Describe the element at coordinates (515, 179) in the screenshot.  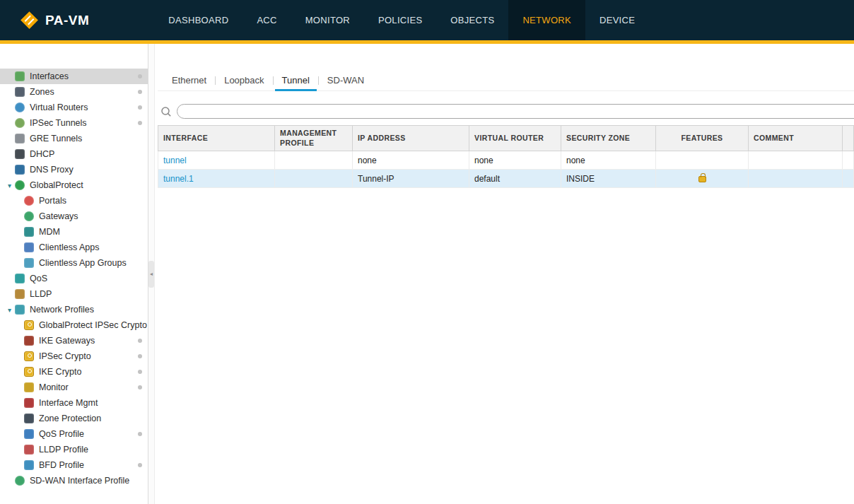
I see `cell-virtual-router: default` at that location.